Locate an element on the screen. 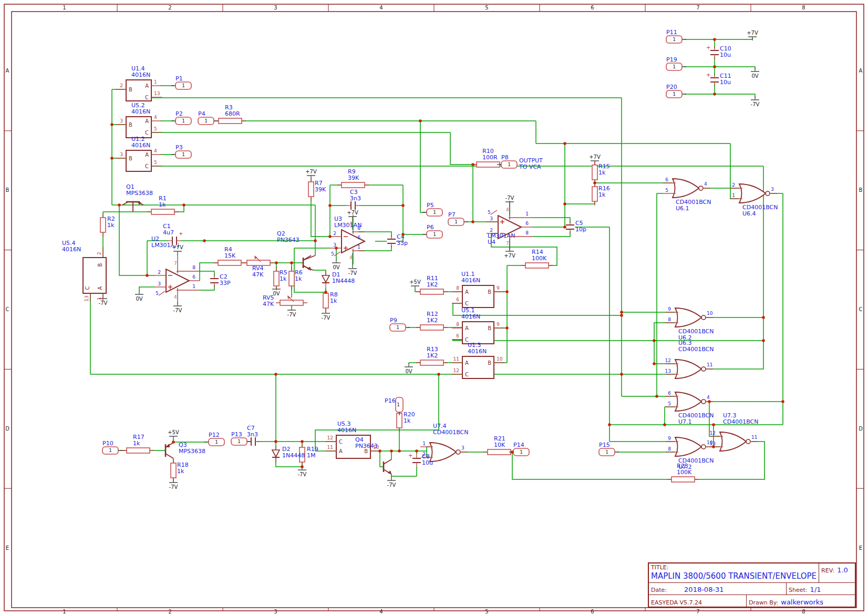 This screenshot has width=868, height=615. resistor-R15: R151k is located at coordinates (601, 172).